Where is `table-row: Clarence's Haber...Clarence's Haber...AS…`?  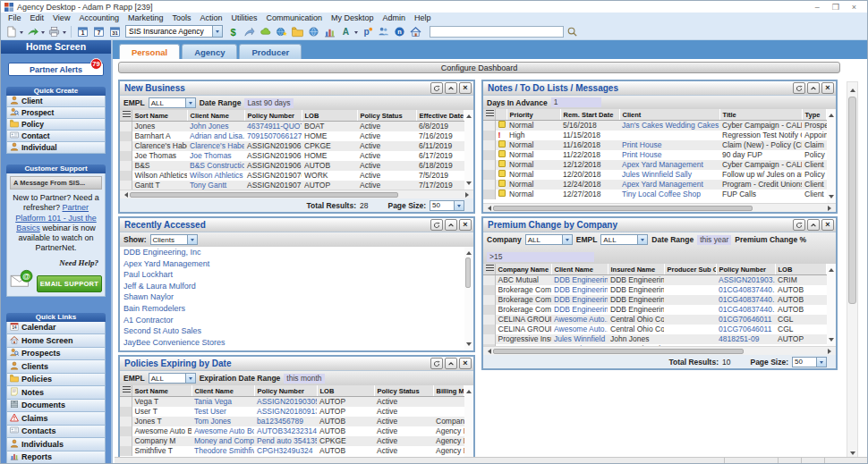
table-row: Clarence's Haber...Clarence's Haber...AS… is located at coordinates (292, 147).